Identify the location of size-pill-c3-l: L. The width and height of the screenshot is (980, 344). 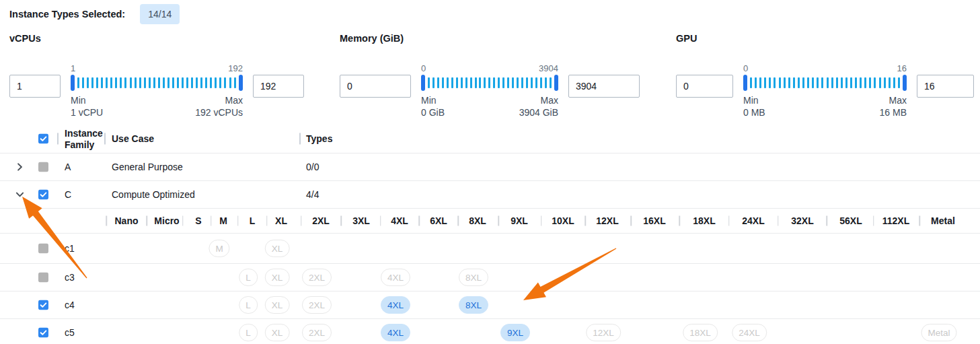
(248, 277).